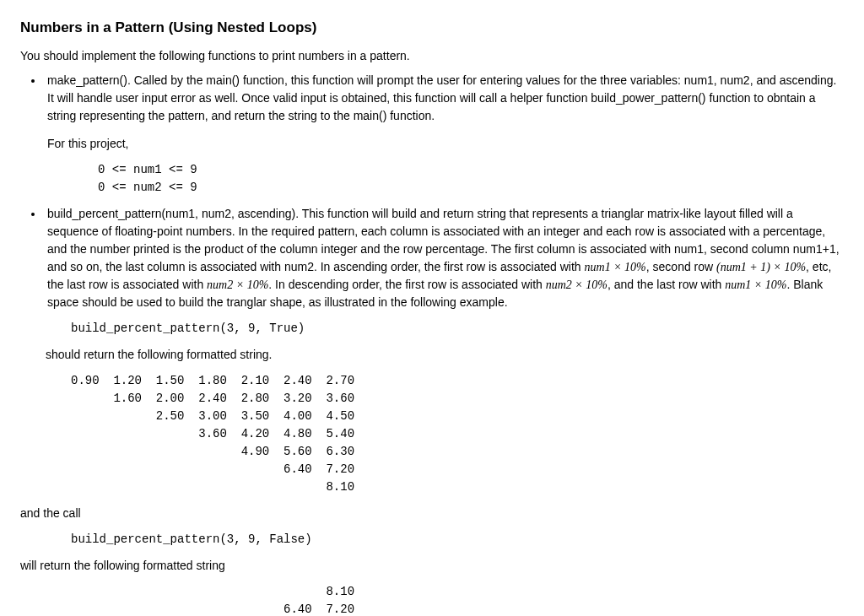 The height and width of the screenshot is (616, 864). What do you see at coordinates (432, 28) in the screenshot?
I see `page-title: Numbers in a Pattern (Using Nested Loops…` at bounding box center [432, 28].